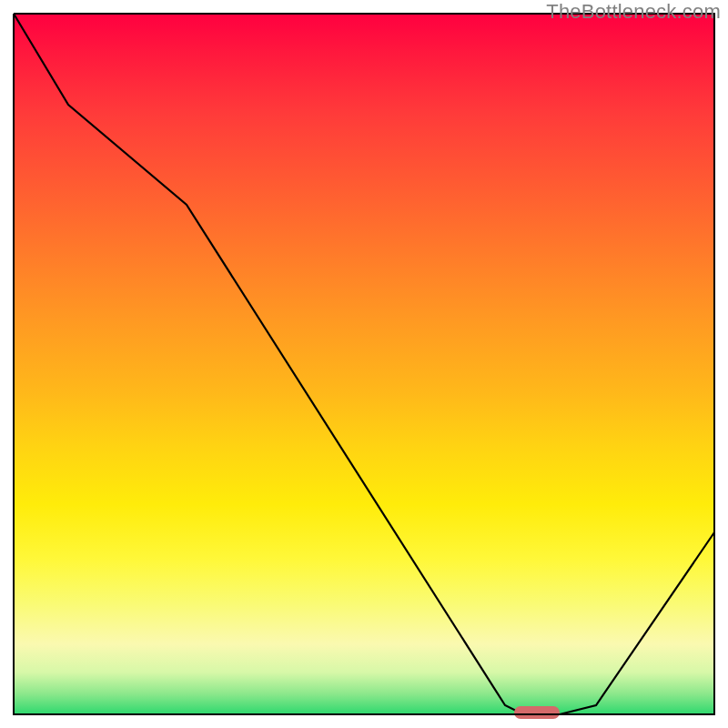 The height and width of the screenshot is (728, 728). What do you see at coordinates (364, 714) in the screenshot?
I see `axis-bottom` at bounding box center [364, 714].